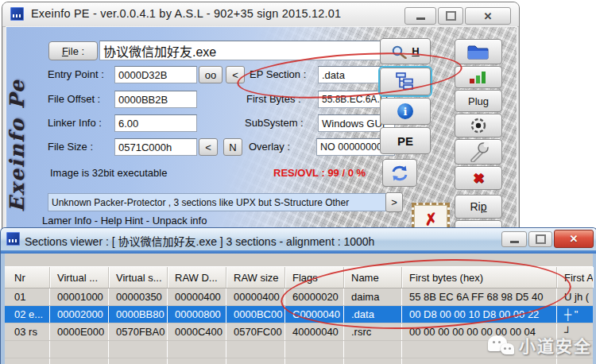 Image resolution: width=596 pixels, height=364 pixels. I want to click on sections-close-button: ✕, so click(574, 238).